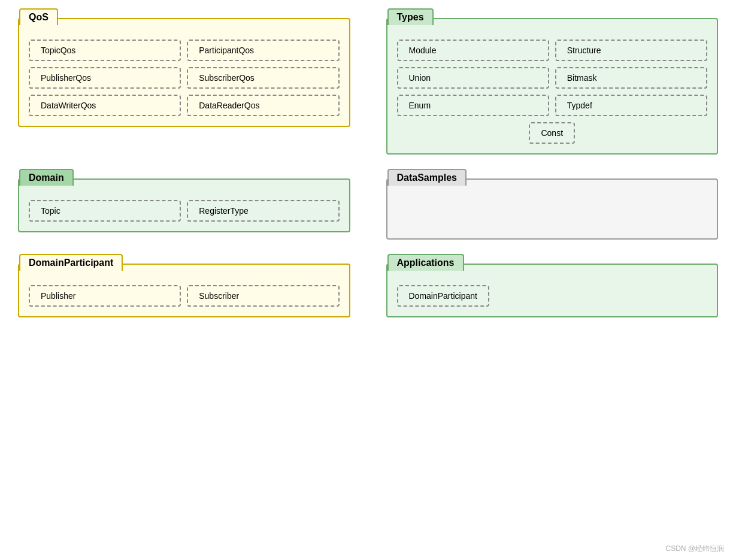 The width and height of the screenshot is (736, 560). What do you see at coordinates (184, 78) in the screenshot?
I see `qos-body: TopicQos ParticipantQos PublisherQos Sub…` at bounding box center [184, 78].